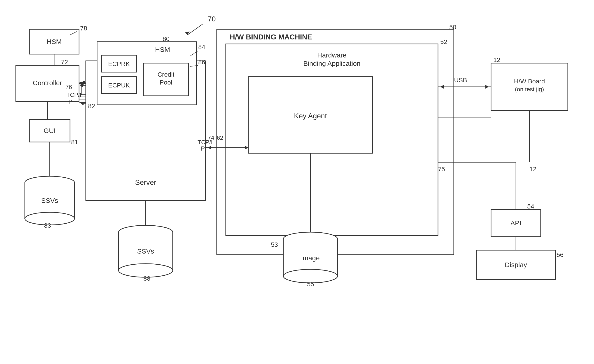 This screenshot has width=594, height=364. Describe the element at coordinates (83, 28) in the screenshot. I see `ref-78: 78` at that location.